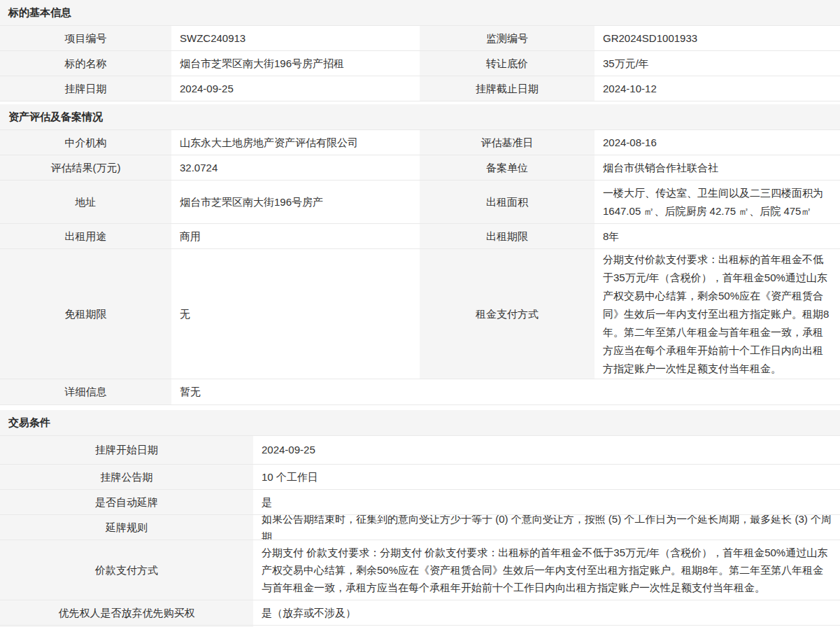 The width and height of the screenshot is (840, 627). I want to click on field-label: 挂牌截止日期, so click(507, 88).